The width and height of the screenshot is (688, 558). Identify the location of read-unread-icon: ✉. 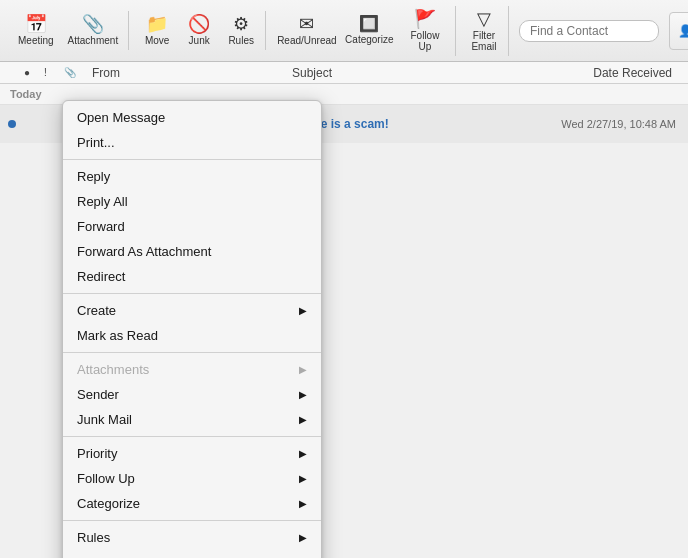
(306, 24).